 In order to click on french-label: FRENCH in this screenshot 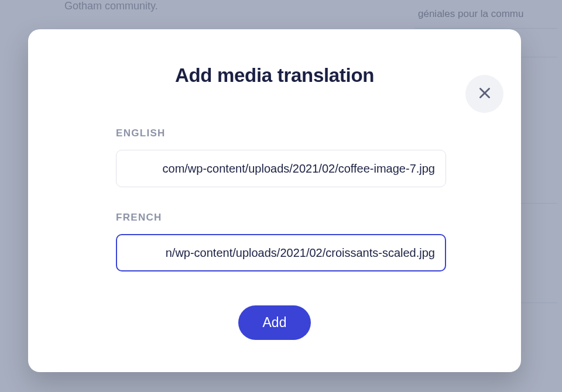, I will do `click(275, 218)`.